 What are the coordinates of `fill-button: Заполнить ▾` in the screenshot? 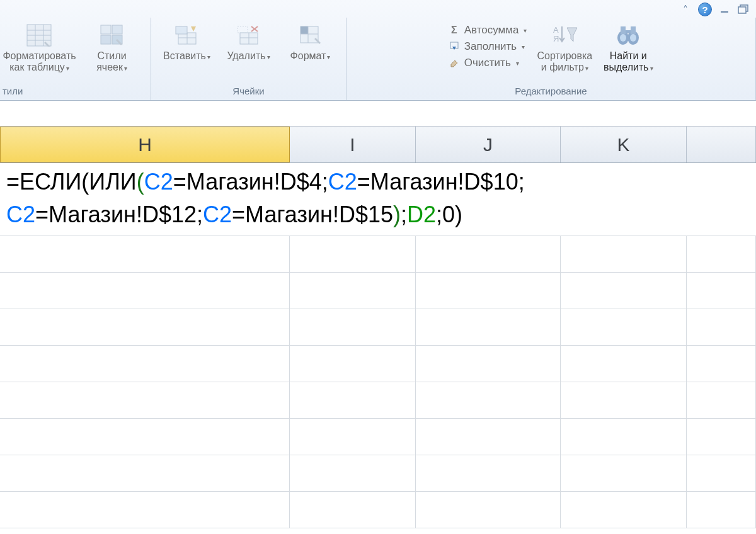 It's located at (488, 47).